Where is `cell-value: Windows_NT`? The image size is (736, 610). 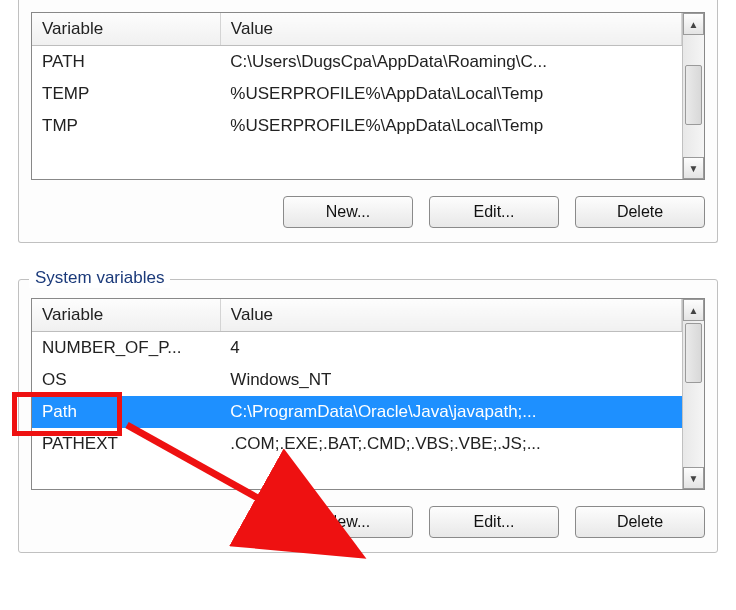 cell-value: Windows_NT is located at coordinates (450, 380).